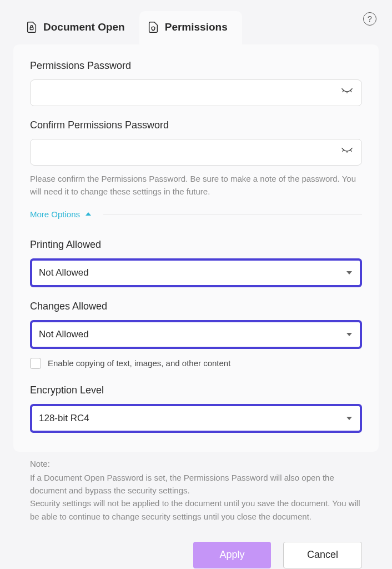 The image size is (392, 569). Describe the element at coordinates (79, 28) in the screenshot. I see `tab-document-open: Document Open` at that location.